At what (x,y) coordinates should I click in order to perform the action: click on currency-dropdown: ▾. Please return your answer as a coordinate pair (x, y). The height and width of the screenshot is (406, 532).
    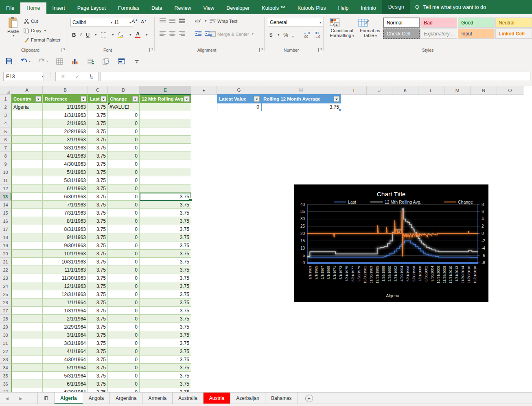
    Looking at the image, I should click on (278, 35).